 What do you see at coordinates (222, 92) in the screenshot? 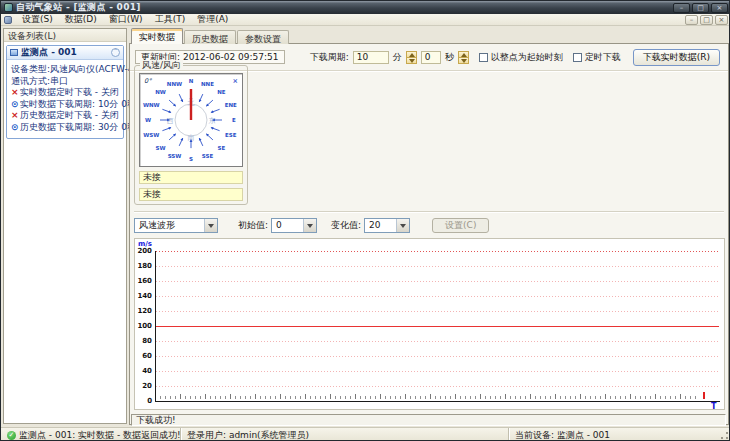
I see `compass-direction-label: NE` at bounding box center [222, 92].